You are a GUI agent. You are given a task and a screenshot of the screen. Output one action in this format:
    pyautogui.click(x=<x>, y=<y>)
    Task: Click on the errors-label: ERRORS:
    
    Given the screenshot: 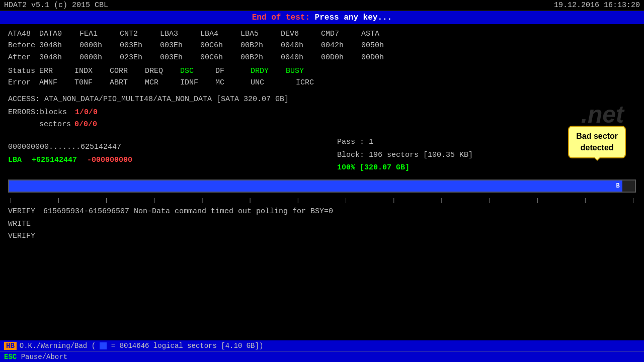 What is the action you would take?
    pyautogui.click(x=24, y=113)
    